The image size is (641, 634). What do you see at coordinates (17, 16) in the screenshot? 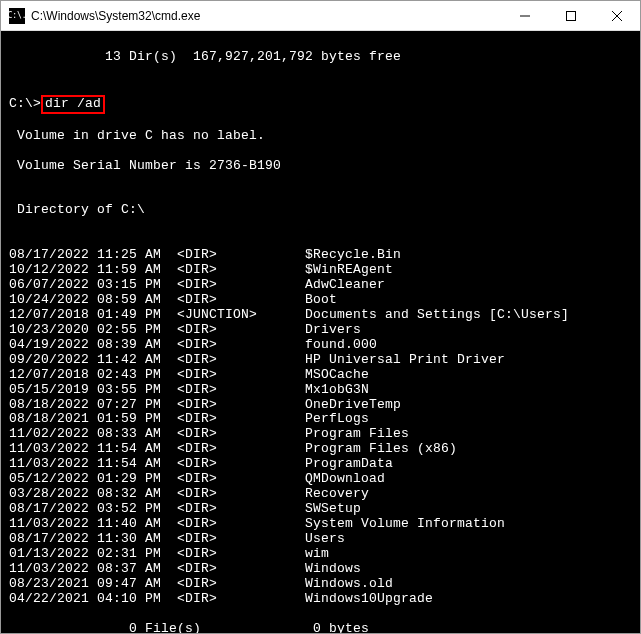
I see `app-icon: C:\.` at bounding box center [17, 16].